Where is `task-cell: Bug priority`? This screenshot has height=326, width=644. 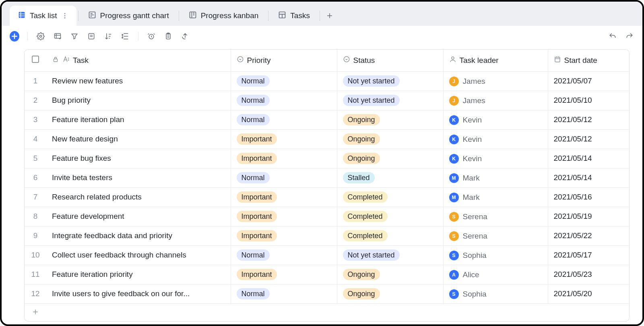
task-cell: Bug priority is located at coordinates (138, 100).